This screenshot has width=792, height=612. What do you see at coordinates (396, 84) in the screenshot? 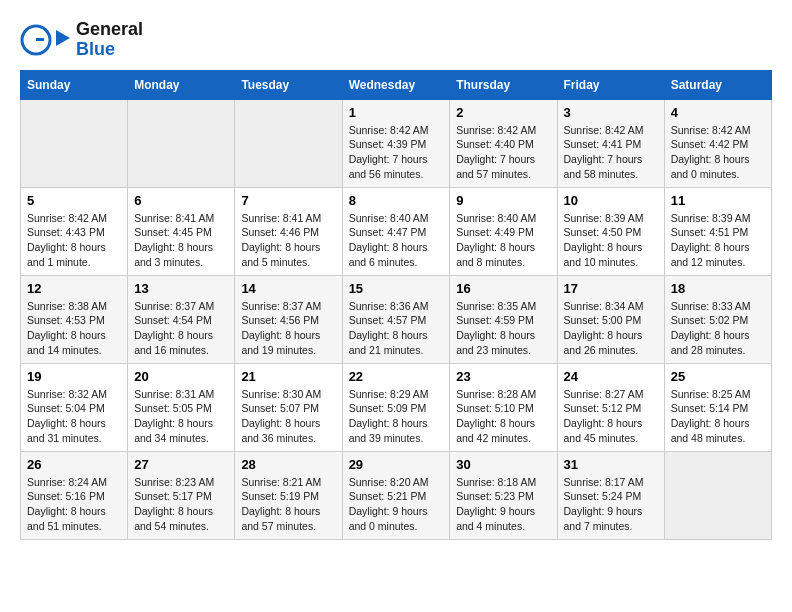
I see `calendar-header: SundayMondayTuesdayWednesdayThursdayFrid…` at bounding box center [396, 84].